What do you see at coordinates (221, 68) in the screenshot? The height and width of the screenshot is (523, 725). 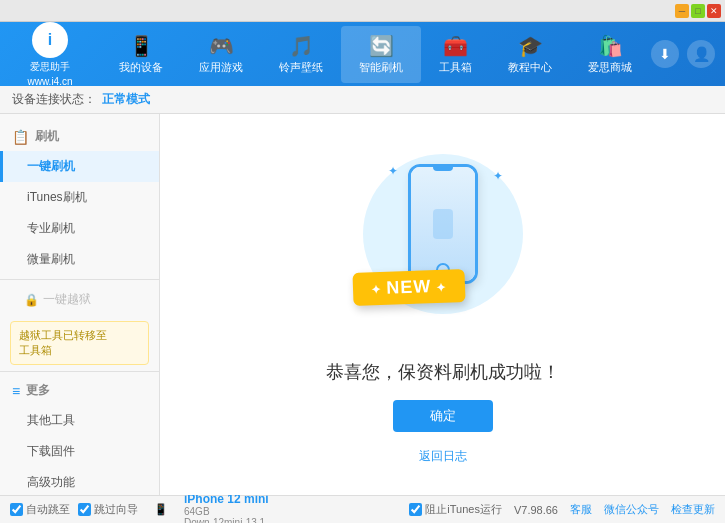 I see `apps-games-label: 应用游戏` at bounding box center [221, 68].